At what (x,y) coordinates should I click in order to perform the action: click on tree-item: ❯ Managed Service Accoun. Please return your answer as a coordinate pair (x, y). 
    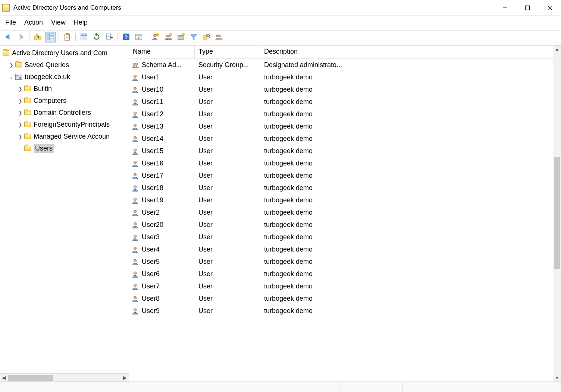
    Looking at the image, I should click on (64, 136).